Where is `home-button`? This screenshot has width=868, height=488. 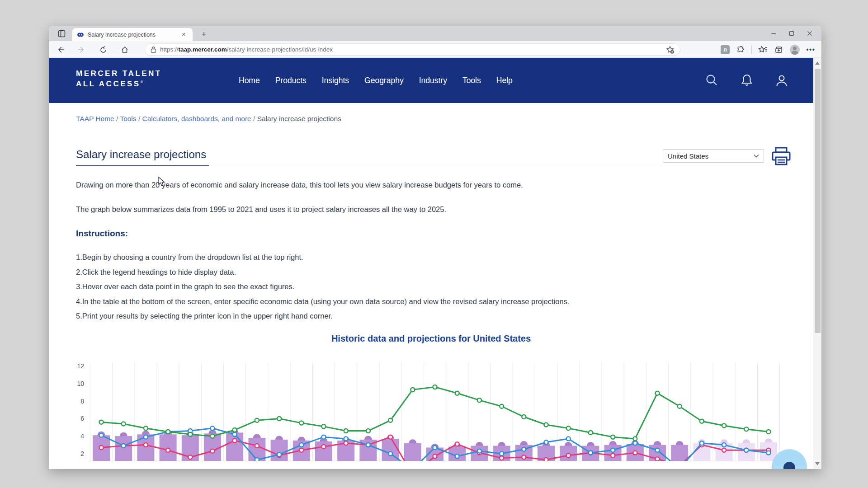
home-button is located at coordinates (125, 50).